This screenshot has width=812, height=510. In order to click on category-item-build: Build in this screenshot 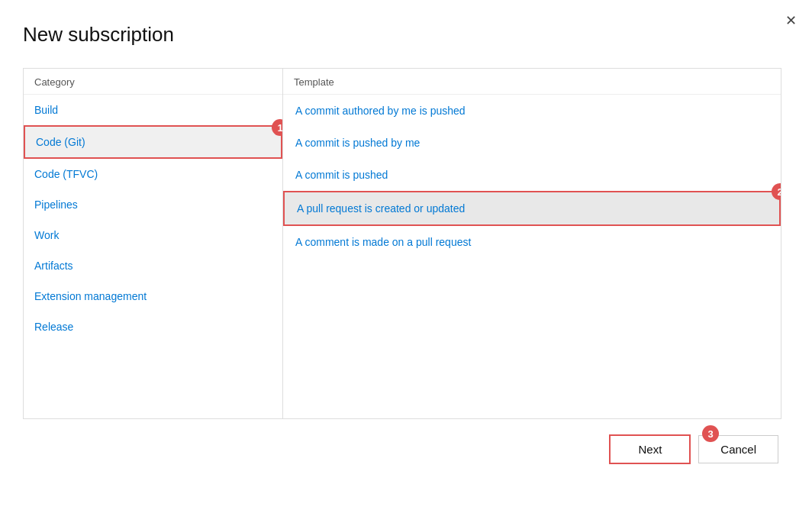, I will do `click(153, 110)`.